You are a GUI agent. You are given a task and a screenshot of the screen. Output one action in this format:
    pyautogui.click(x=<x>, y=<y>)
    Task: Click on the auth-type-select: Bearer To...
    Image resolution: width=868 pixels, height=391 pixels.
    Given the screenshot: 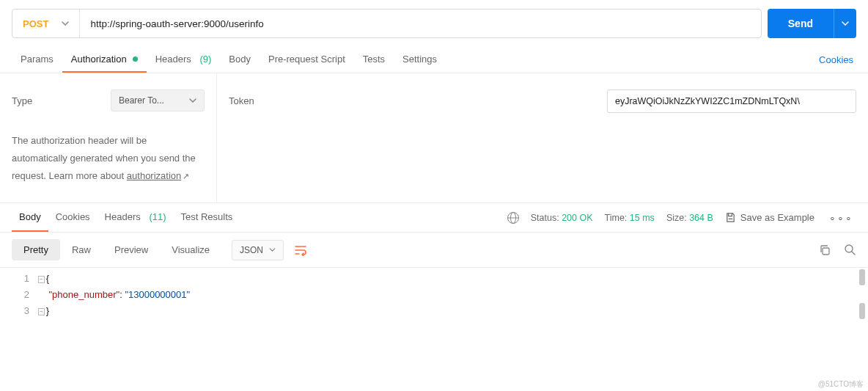 What is the action you would take?
    pyautogui.click(x=158, y=101)
    